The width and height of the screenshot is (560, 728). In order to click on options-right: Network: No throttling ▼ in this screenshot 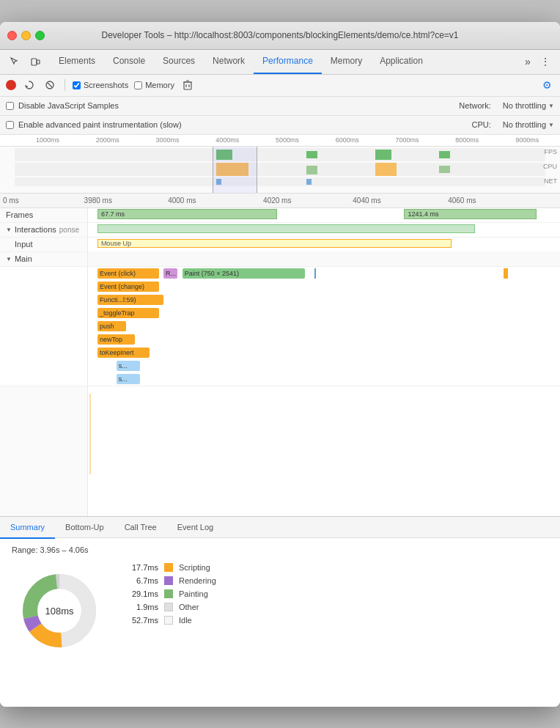, I will do `click(506, 106)`.